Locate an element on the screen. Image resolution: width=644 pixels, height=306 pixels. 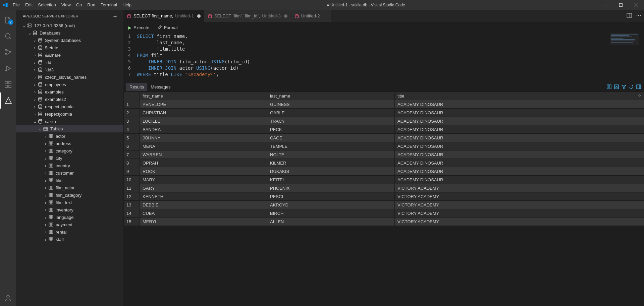
grid-cell: NOLTE is located at coordinates (331, 155).